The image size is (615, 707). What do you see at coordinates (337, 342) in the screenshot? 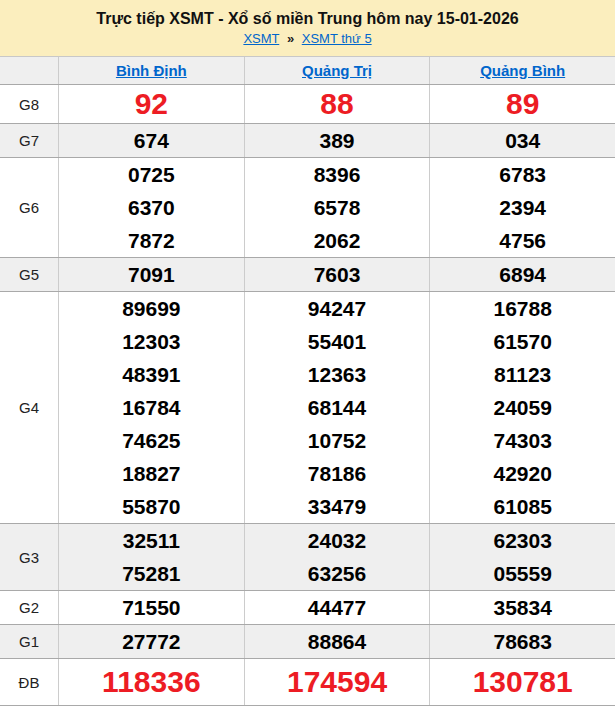
I see `prize-value: 55401` at bounding box center [337, 342].